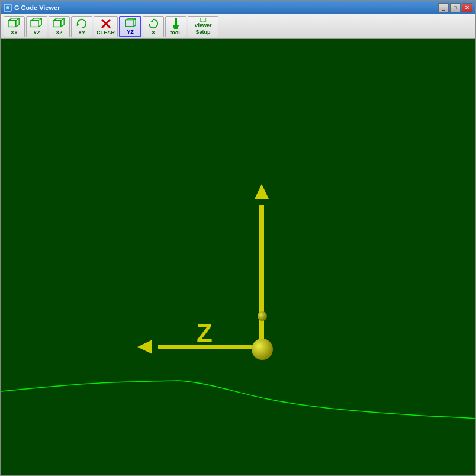 The height and width of the screenshot is (476, 476). I want to click on window-icon, so click(8, 8).